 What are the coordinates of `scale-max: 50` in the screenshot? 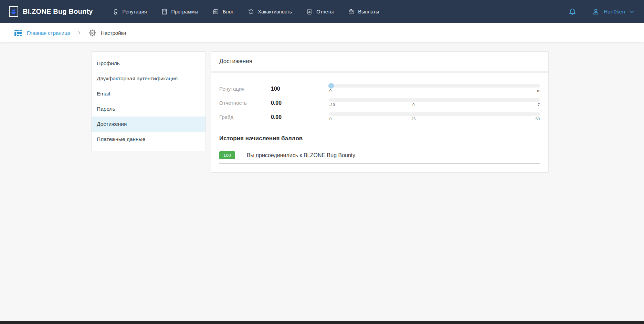 It's located at (538, 119).